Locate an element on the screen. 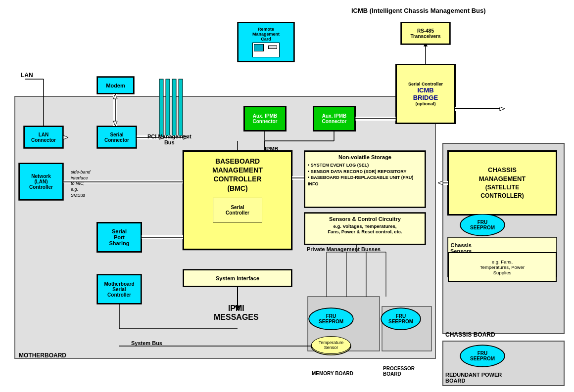  system-interface-box: System Interface is located at coordinates (238, 278).